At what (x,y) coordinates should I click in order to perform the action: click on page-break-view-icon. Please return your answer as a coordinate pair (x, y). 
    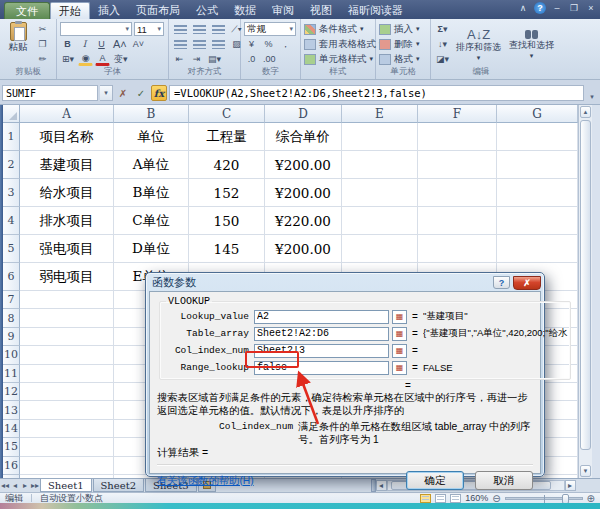
    Looking at the image, I should click on (456, 498).